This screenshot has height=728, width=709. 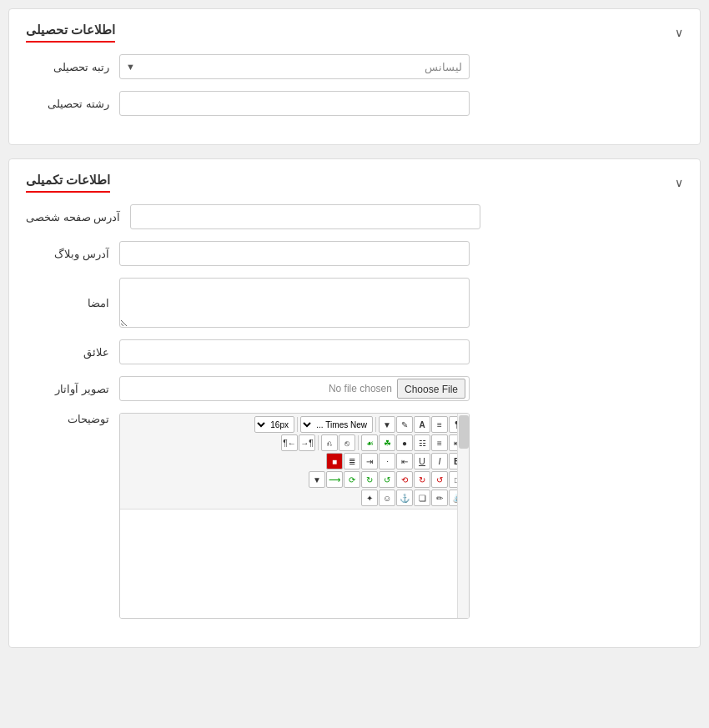 I want to click on toolbar-row-1: ¶ ≡ A ✎ ▼ Times New ... 16px, so click(x=294, y=424).